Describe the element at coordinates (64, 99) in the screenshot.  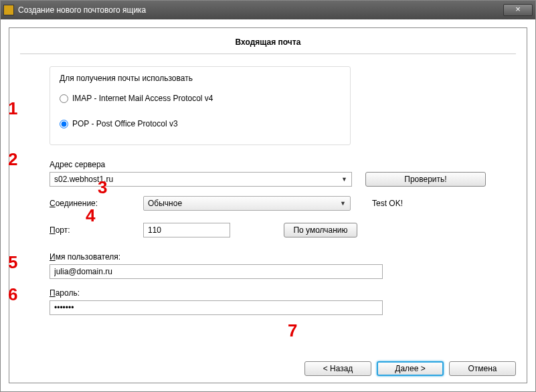
I see `radio-imap-input` at that location.